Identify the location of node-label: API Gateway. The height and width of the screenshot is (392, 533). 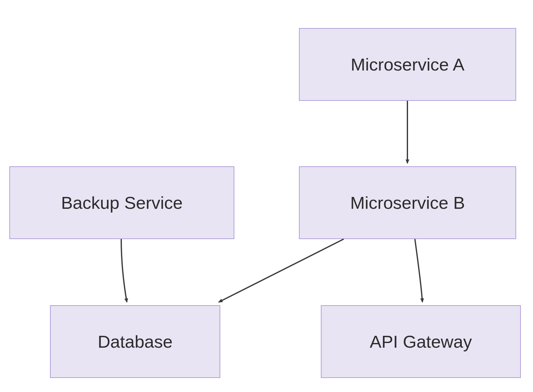
(421, 341).